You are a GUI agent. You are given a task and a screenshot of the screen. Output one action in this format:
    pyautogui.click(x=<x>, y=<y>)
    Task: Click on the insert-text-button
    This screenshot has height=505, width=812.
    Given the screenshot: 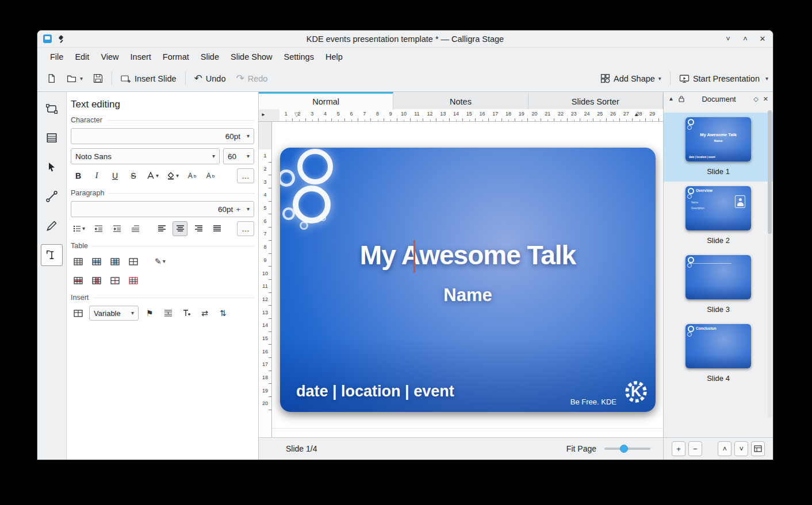 What is the action you would take?
    pyautogui.click(x=186, y=313)
    